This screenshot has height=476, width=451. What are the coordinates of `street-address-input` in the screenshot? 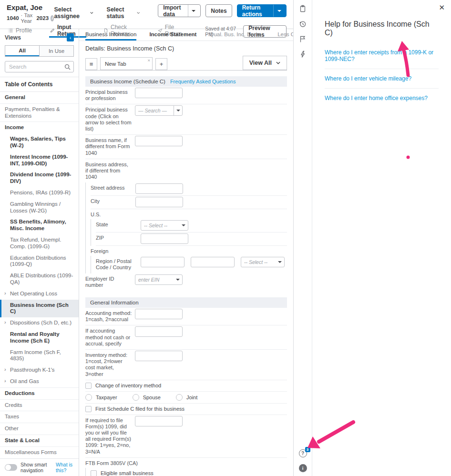 It's located at (159, 189).